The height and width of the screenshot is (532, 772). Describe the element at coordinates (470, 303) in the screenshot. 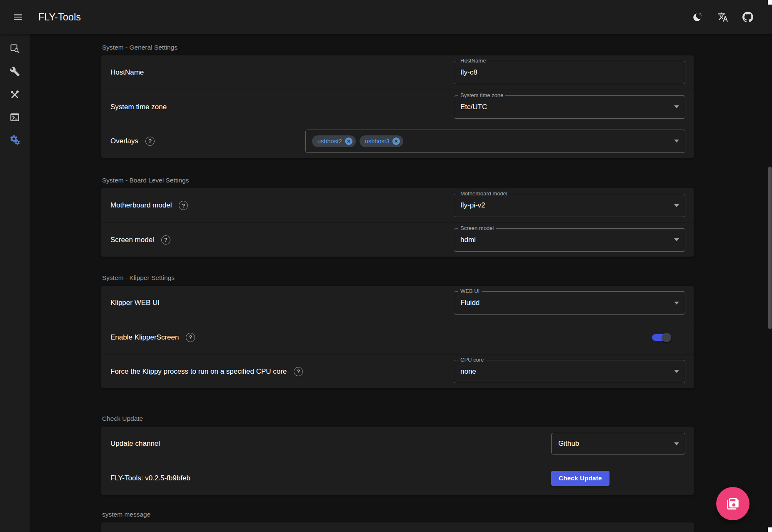

I see `select-value: Fluidd` at that location.